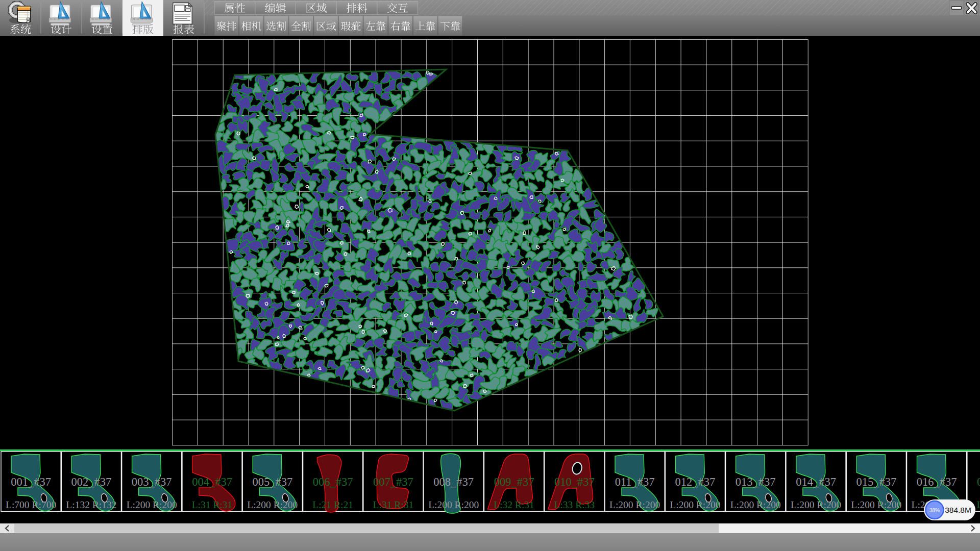  I want to click on svg-text: 005_#37, so click(273, 482).